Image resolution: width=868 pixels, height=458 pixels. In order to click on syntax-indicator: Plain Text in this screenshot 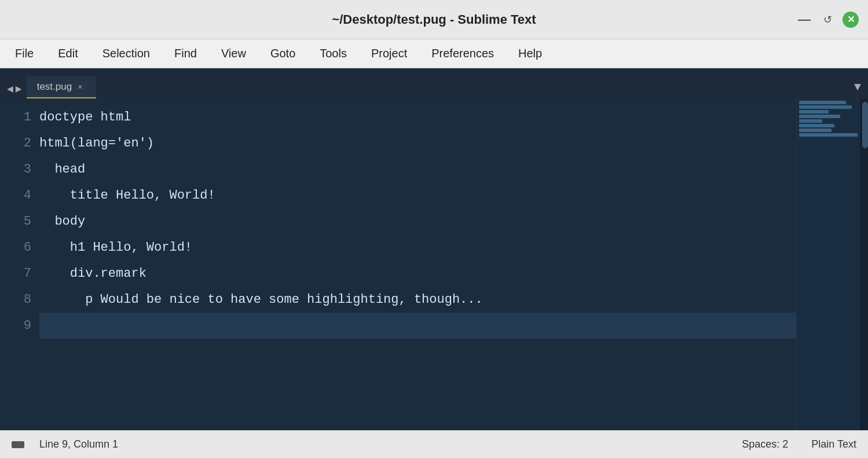, I will do `click(834, 445)`.